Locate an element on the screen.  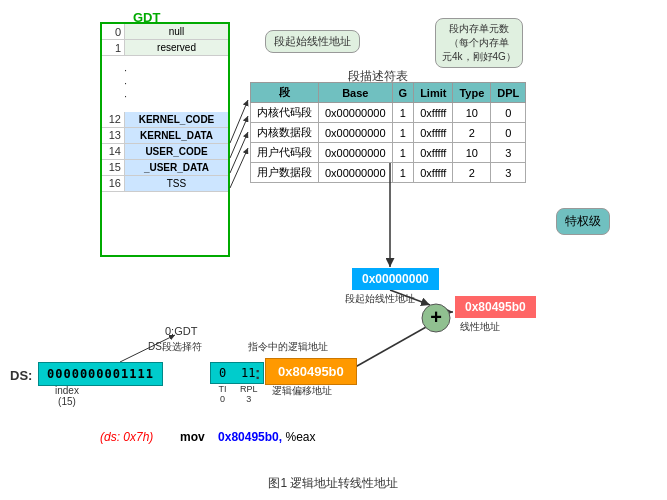
gdt-row-16: 16 TSS is located at coordinates (165, 184).